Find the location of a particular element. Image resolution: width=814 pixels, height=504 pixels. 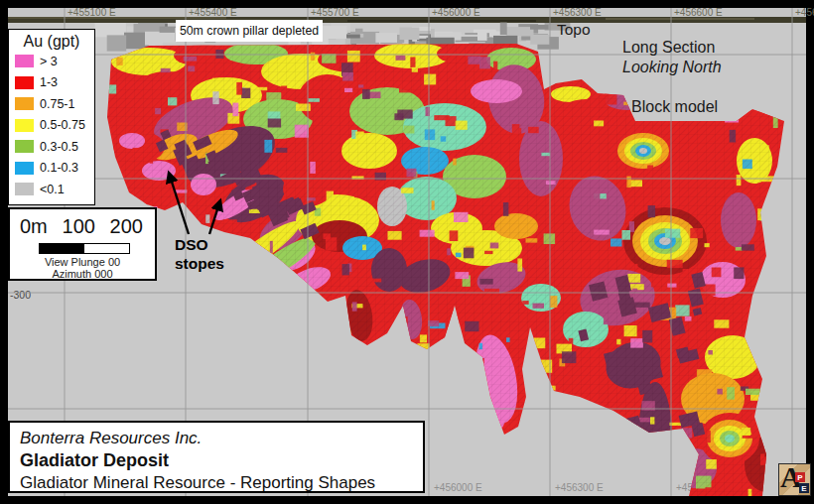

legend-item: <0.1 is located at coordinates (52, 189).